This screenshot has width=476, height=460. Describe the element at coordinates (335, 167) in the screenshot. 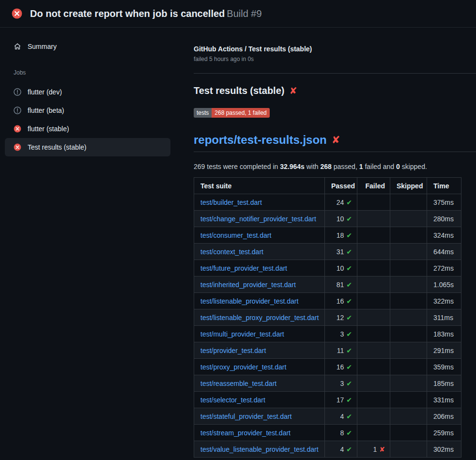

I see `results-summary: 269 tests were completed in 32.964s with…` at that location.